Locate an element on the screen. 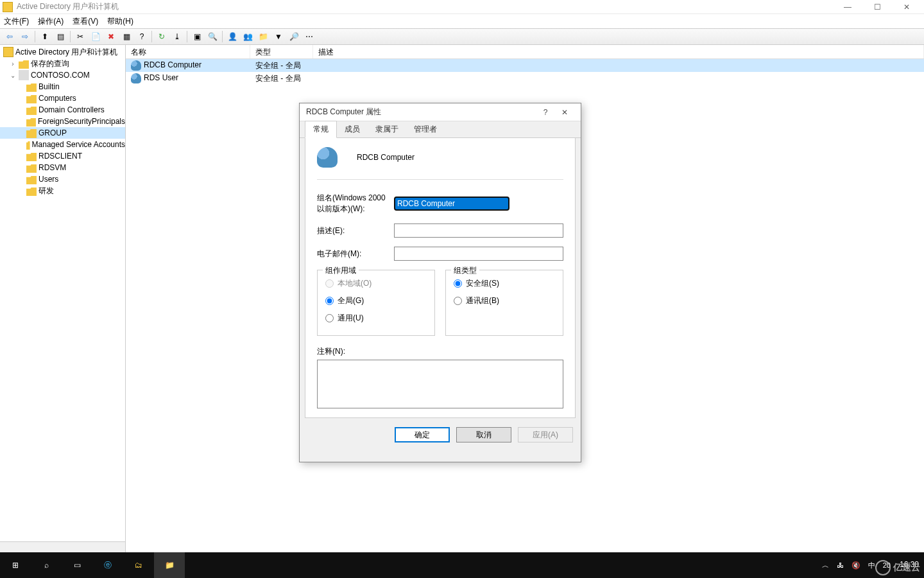 This screenshot has height=578, width=924. nav-back-icon: ⇦ is located at coordinates (10, 37).